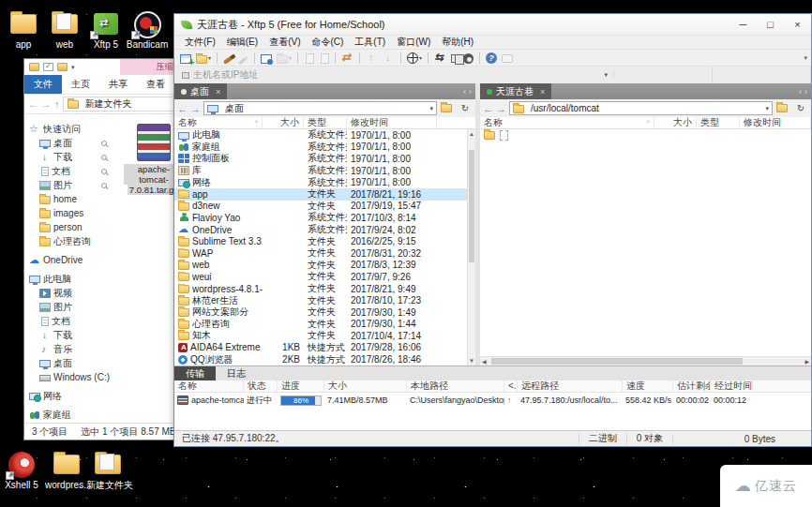  Describe the element at coordinates (68, 349) in the screenshot. I see `sidebar-item: 音乐` at that location.